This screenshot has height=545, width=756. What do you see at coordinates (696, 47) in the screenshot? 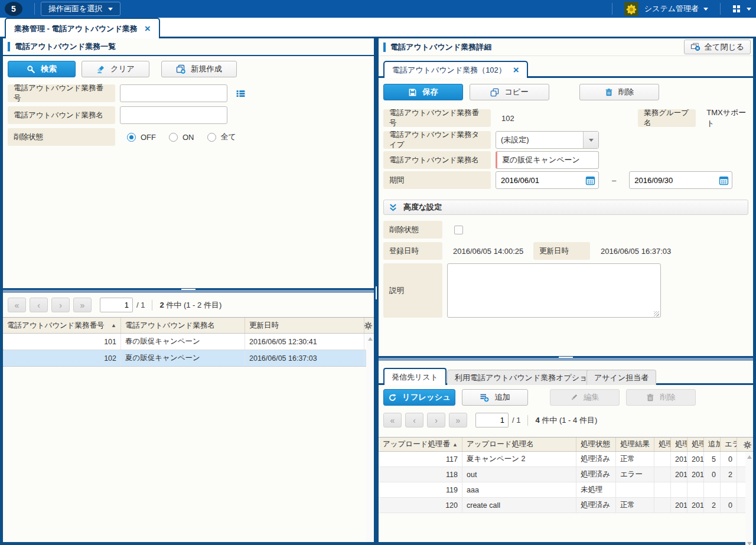
I see `close-all-windows-icon` at bounding box center [696, 47].